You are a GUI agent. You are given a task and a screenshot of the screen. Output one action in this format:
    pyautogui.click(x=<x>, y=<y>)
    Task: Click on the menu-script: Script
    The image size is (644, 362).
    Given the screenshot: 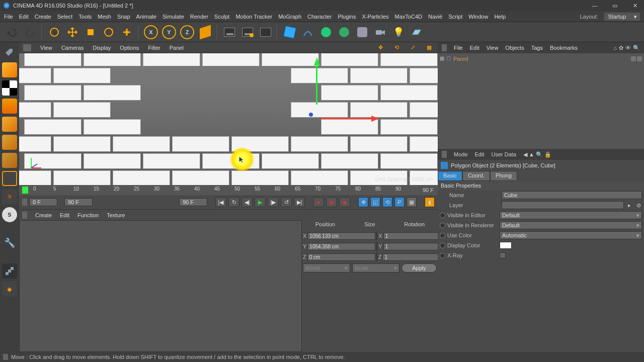 What is the action you would take?
    pyautogui.click(x=455, y=17)
    